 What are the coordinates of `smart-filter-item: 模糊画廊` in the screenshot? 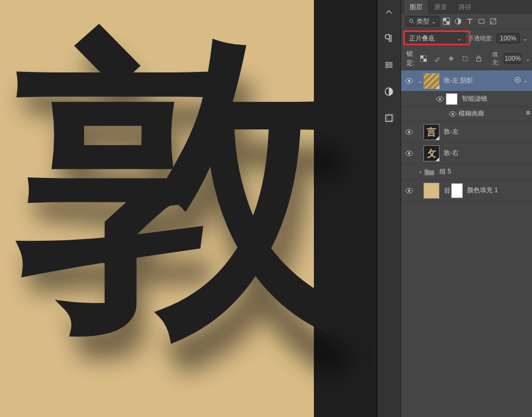 It's located at (467, 114).